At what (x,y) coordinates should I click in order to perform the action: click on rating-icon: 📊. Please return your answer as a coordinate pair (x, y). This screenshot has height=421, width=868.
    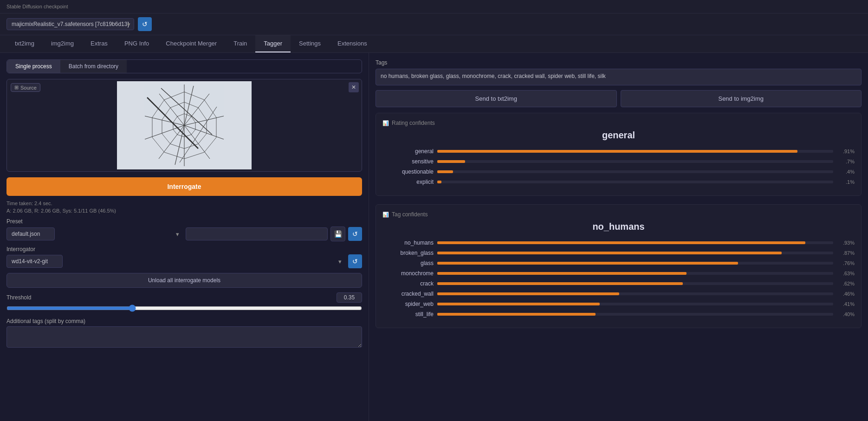
    Looking at the image, I should click on (386, 123).